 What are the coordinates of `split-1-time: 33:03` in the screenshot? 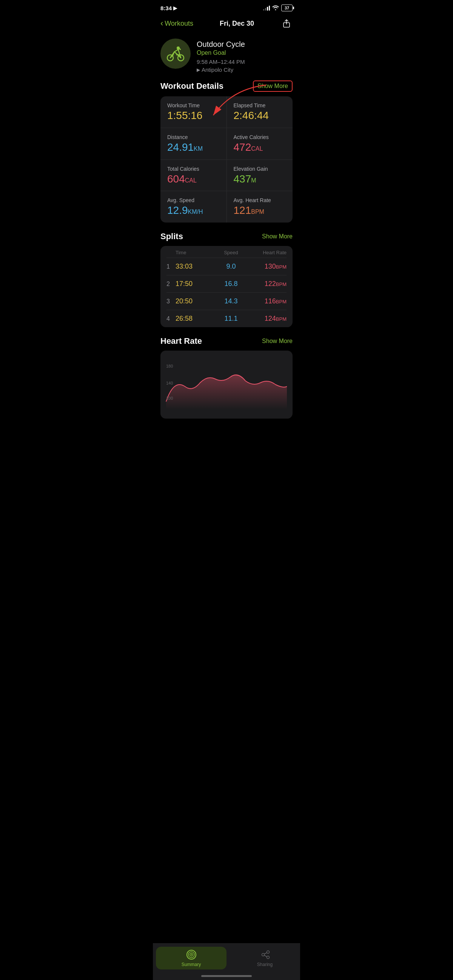 It's located at (194, 266).